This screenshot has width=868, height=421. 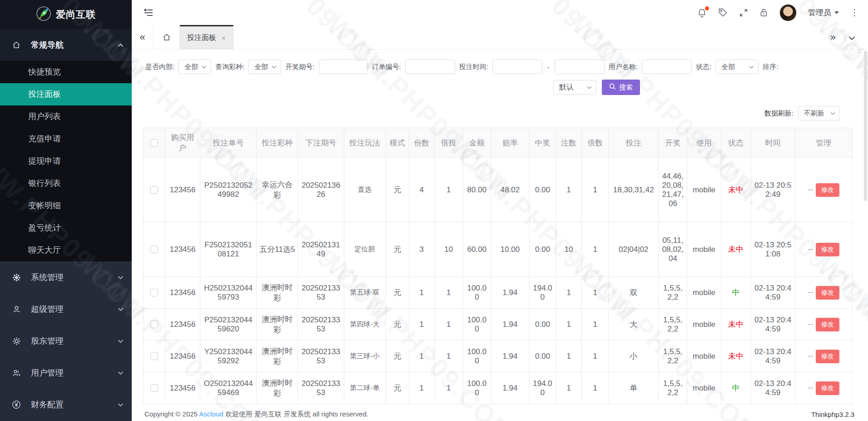 What do you see at coordinates (477, 190) in the screenshot?
I see `table-cell: 80.00` at bounding box center [477, 190].